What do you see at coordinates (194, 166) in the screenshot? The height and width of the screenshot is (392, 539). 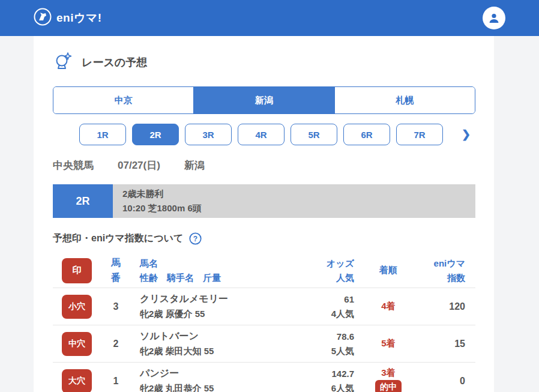 I see `race-venue: 新潟` at bounding box center [194, 166].